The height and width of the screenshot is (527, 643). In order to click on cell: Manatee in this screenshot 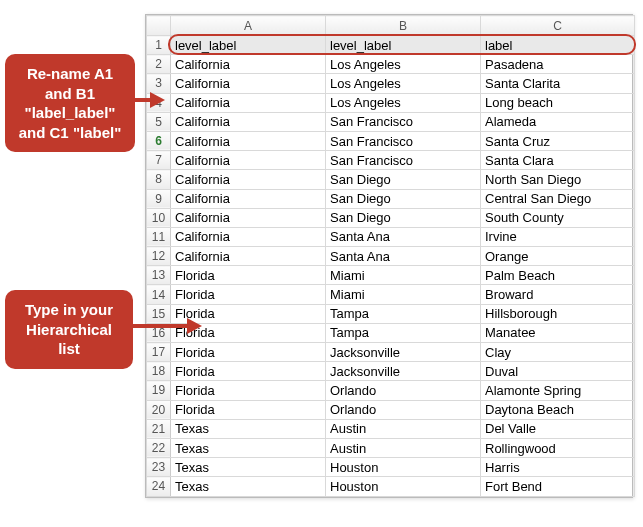, I will do `click(558, 332)`.